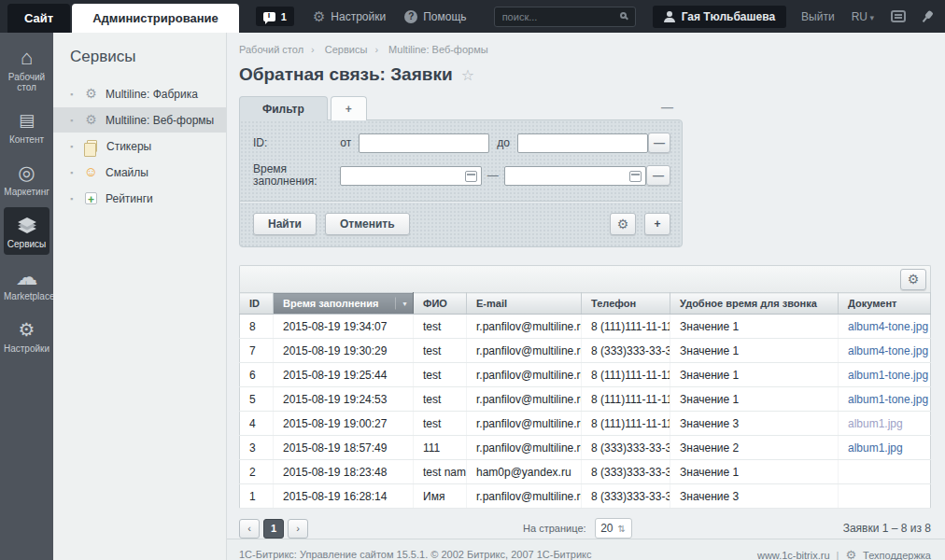  What do you see at coordinates (346, 143) in the screenshot?
I see `filter-from-label: от` at bounding box center [346, 143].